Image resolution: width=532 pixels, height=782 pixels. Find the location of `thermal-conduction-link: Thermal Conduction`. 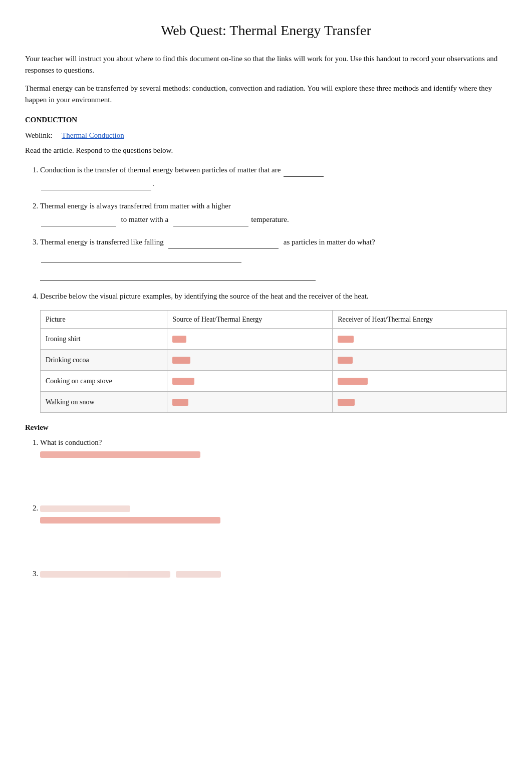

thermal-conduction-link: Thermal Conduction is located at coordinates (93, 135).